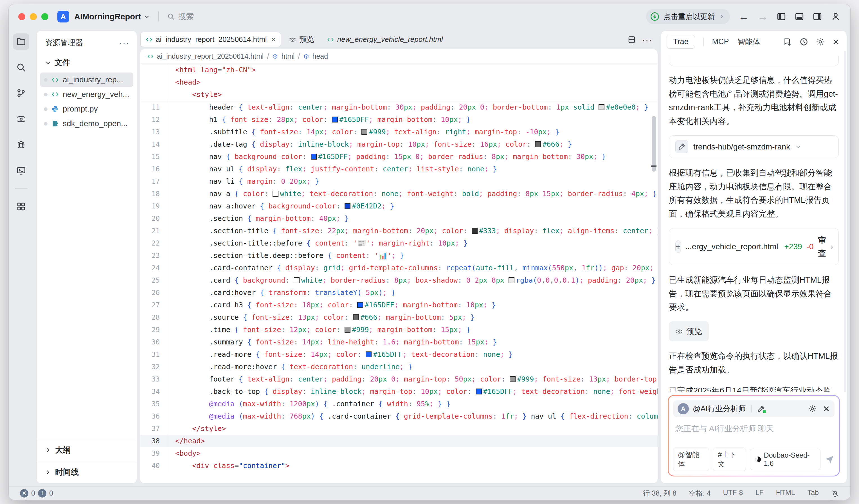 Image resolution: width=859 pixels, height=504 pixels. Describe the element at coordinates (273, 40) in the screenshot. I see `close-tab-icon: ×` at that location.